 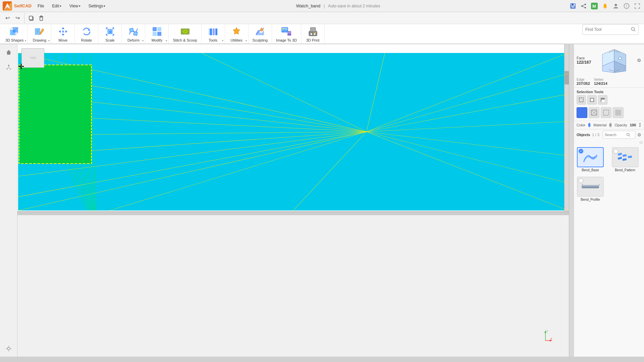 I want to click on color-material-row: Color Material Opacity 100 ▲ ▼, so click(x=609, y=125).